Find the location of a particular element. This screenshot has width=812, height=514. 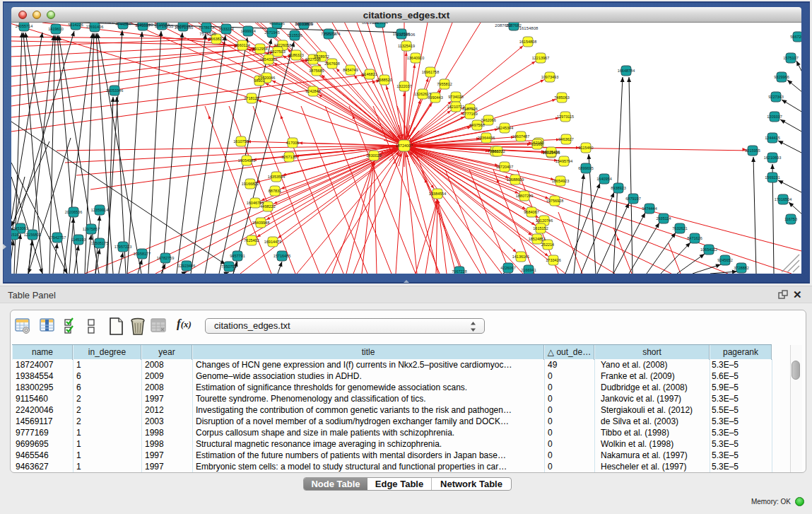

svg-text: 1640954 is located at coordinates (604, 179).